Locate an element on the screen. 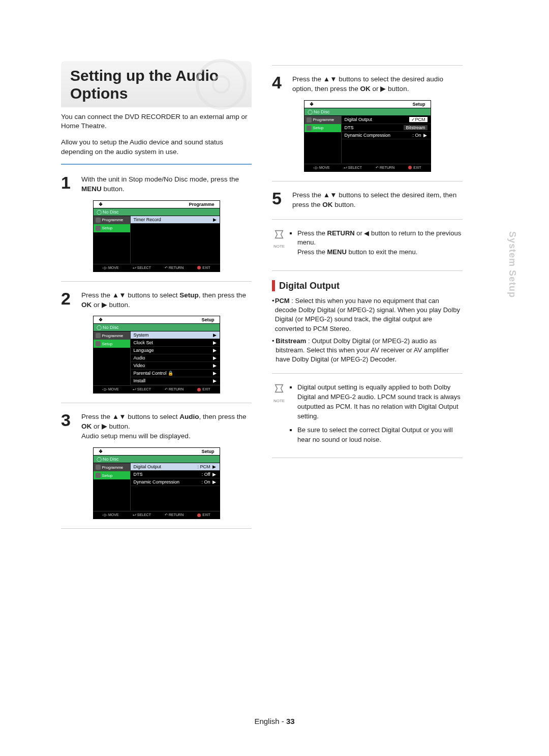 This screenshot has height=756, width=549. intro-2: Allow you to setup the Audio device and … is located at coordinates (157, 147).